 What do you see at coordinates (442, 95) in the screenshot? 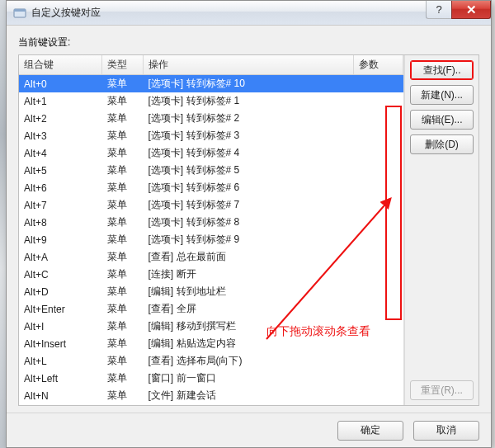
I see `new-button: 新建(N)...` at bounding box center [442, 95].